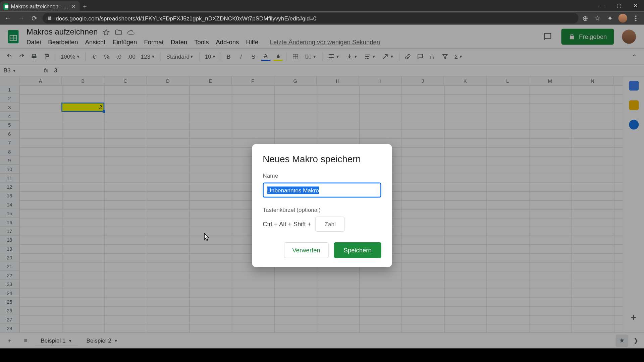 The height and width of the screenshot is (362, 644). I want to click on save-button: Speichern, so click(358, 250).